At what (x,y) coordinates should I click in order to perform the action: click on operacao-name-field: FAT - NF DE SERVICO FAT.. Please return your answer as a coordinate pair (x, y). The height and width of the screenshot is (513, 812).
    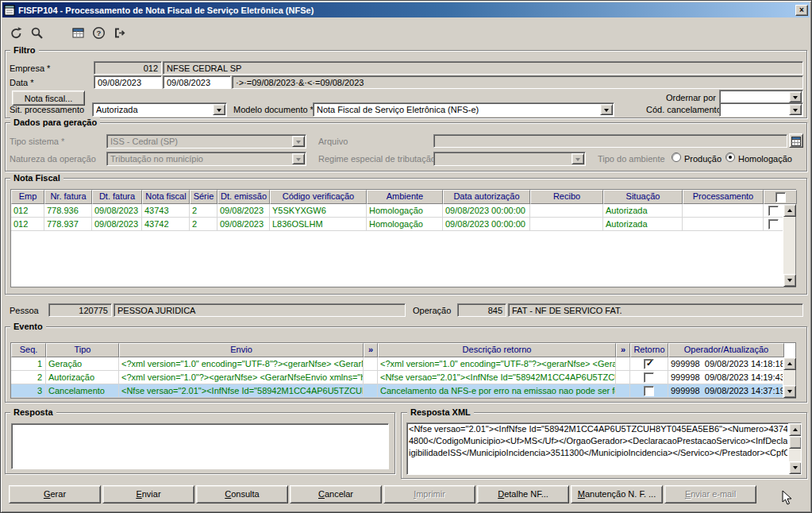
    Looking at the image, I should click on (656, 310).